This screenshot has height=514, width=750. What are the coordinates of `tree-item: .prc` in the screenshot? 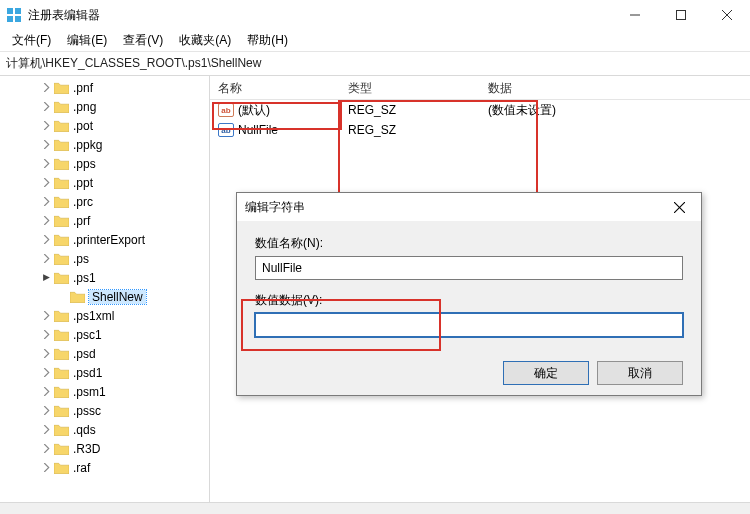 It's located at (104, 202).